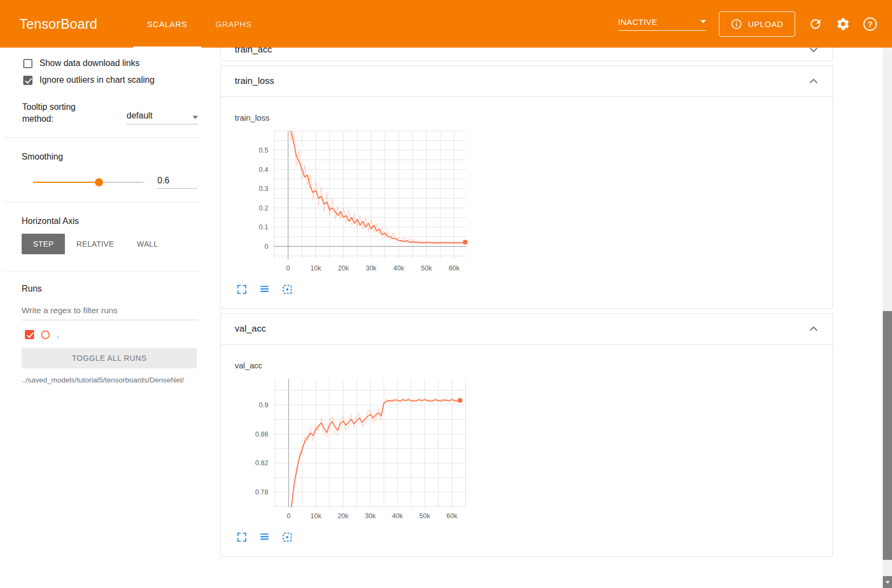  What do you see at coordinates (816, 24) in the screenshot?
I see `refresh-icon` at bounding box center [816, 24].